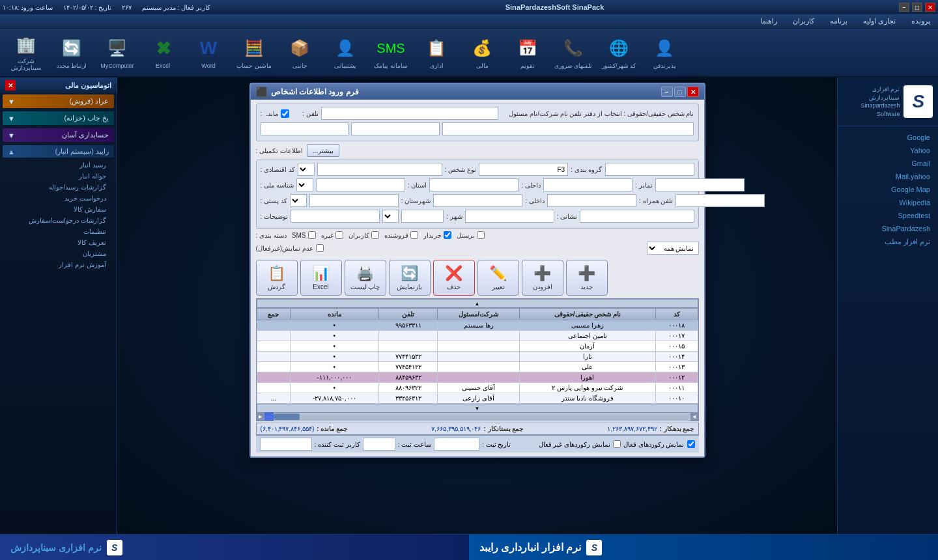 This screenshot has height=560, width=938. Describe the element at coordinates (59, 151) in the screenshot. I see `panel-header-raybed: رایبد (سیستم انبار) ▲` at that location.